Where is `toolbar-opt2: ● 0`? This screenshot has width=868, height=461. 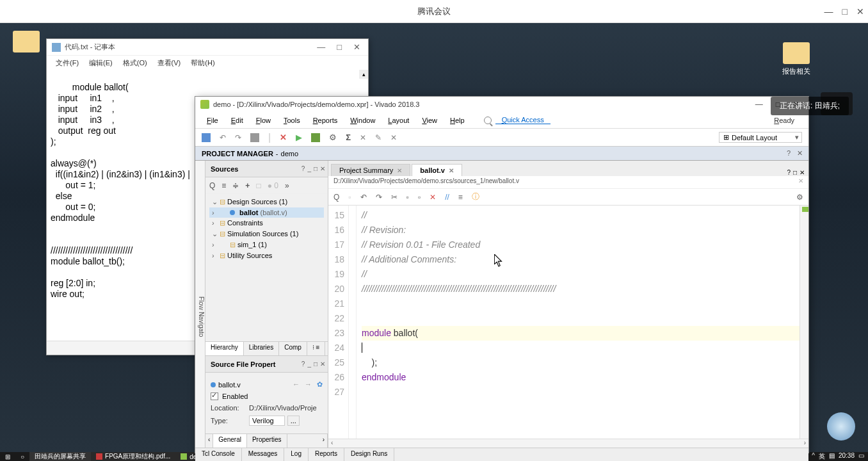 toolbar-opt2: ● 0 is located at coordinates (273, 186).